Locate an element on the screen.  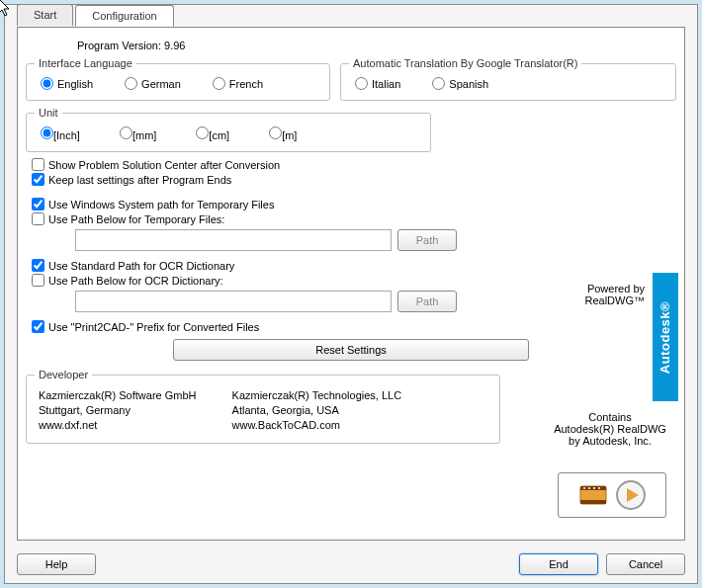
developer-group: Developer Kazmierczak(R) Software GmbH S… is located at coordinates (263, 406).